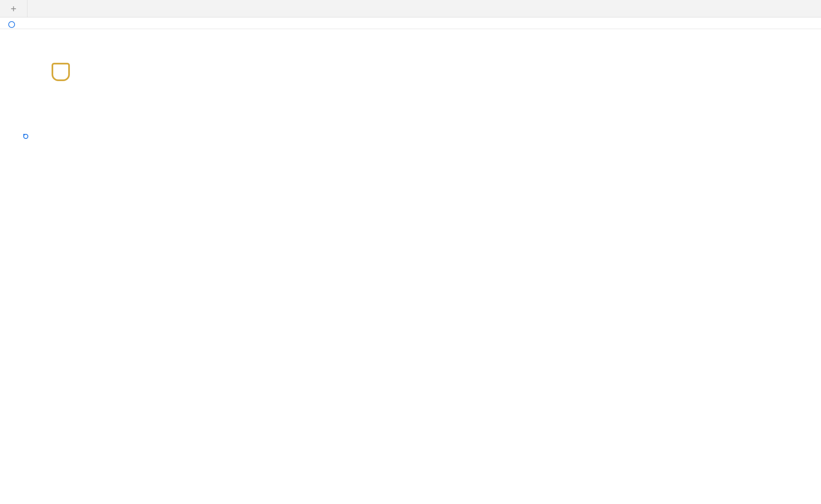  What do you see at coordinates (410, 23) in the screenshot?
I see `column-ruler` at bounding box center [410, 23].